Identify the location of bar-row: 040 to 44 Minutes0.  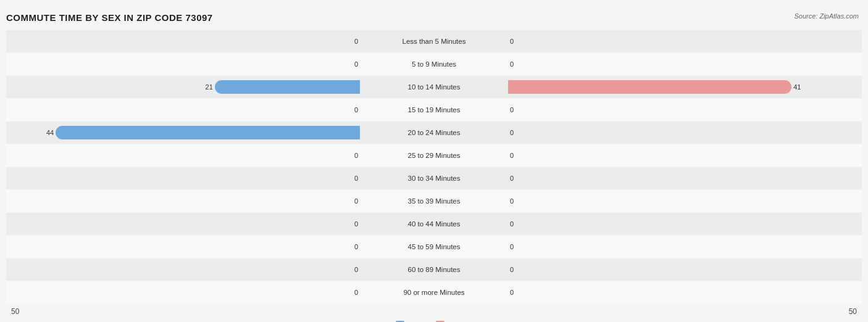
(434, 224).